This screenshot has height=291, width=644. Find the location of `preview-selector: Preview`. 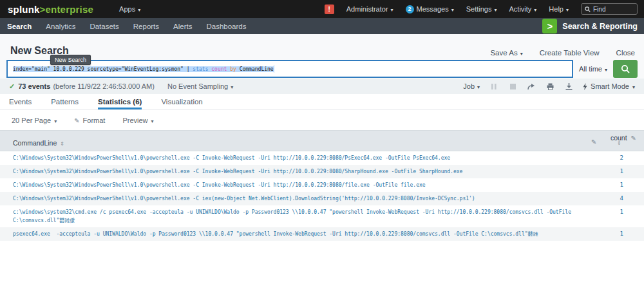

preview-selector: Preview is located at coordinates (138, 120).